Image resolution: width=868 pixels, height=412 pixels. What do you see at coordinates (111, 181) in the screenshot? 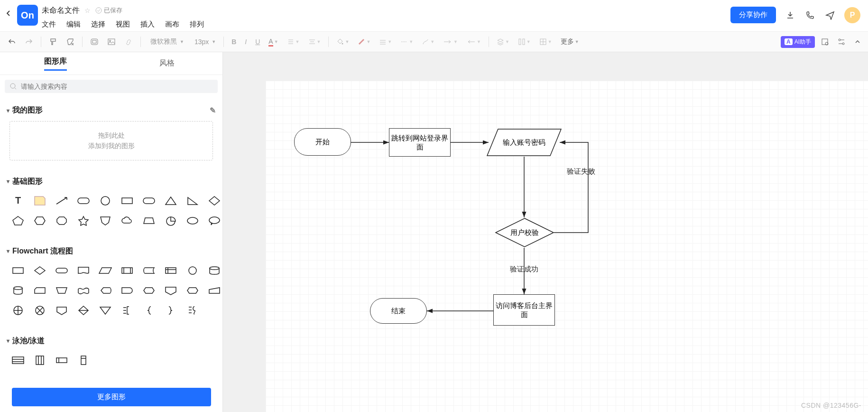
I see `section-basic-shapes: ▾基础图形` at bounding box center [111, 181].